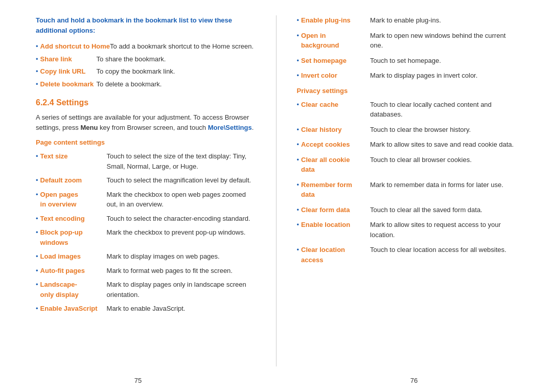  I want to click on privacy-label: Clear cache, so click(335, 105).